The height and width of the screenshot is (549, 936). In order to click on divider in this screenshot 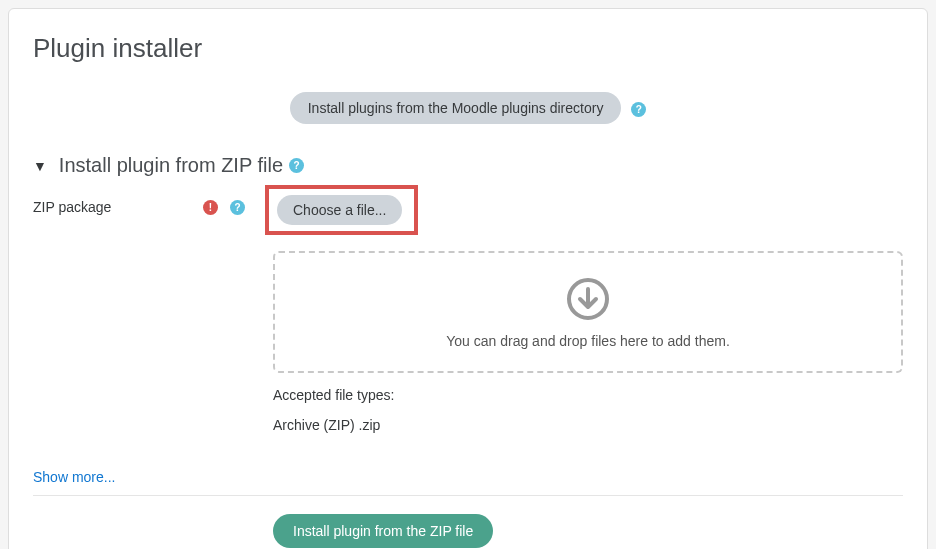, I will do `click(468, 496)`.